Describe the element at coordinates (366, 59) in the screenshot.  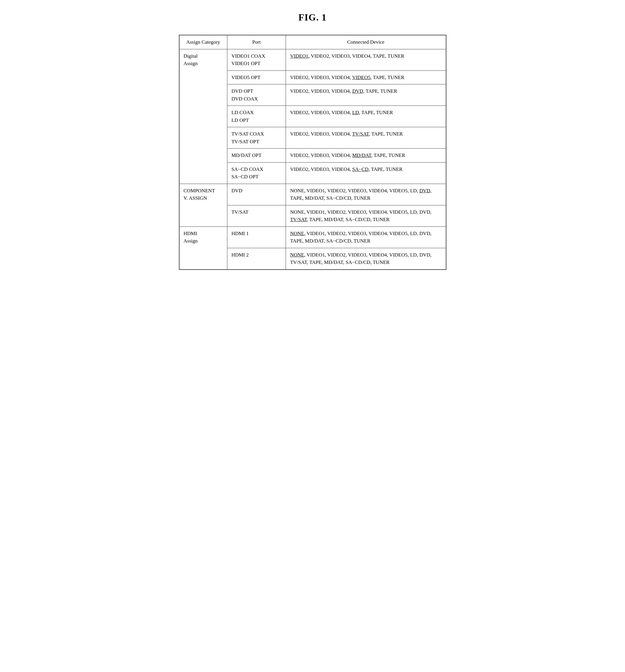
I see `device-cell: VIDEO1, VIDEO2, VIDEO3, VIDEO4, TAPE, TU…` at that location.